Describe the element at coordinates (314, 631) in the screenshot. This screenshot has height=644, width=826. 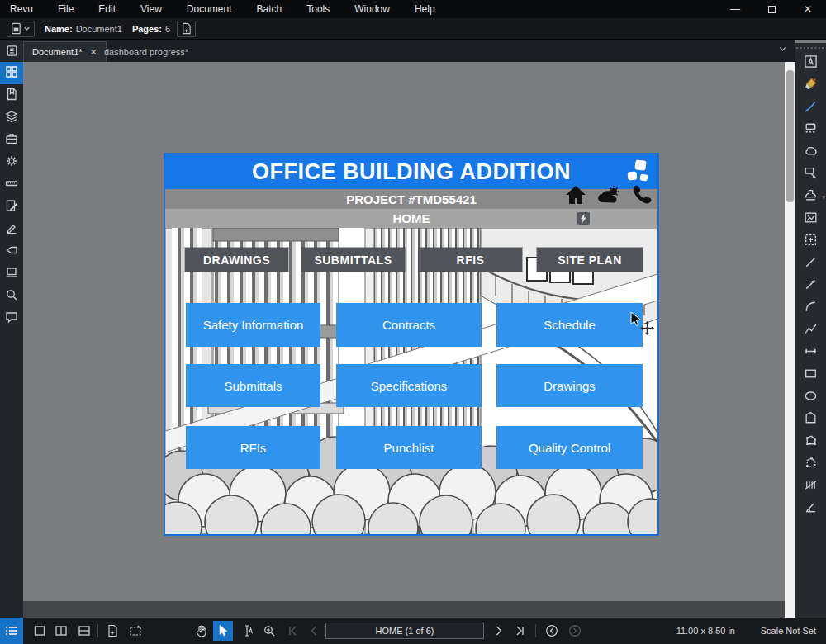
I see `previous-page-button` at that location.